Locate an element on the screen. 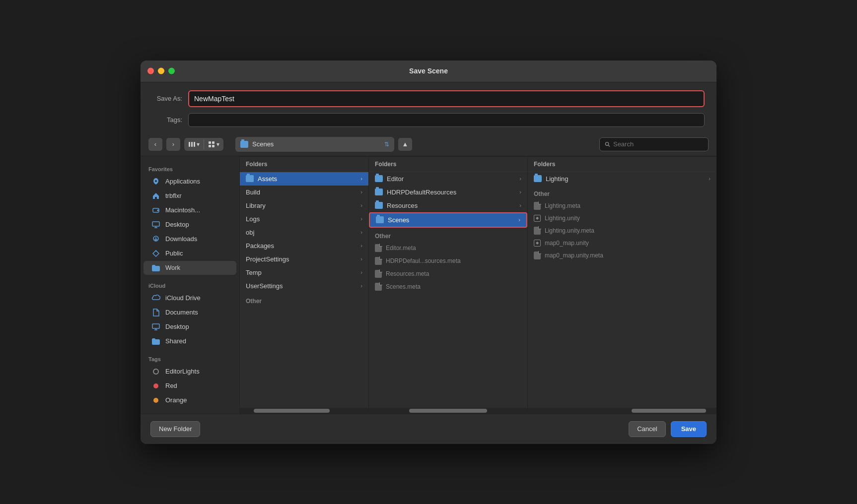 The width and height of the screenshot is (857, 504). sidebar: Favorites Applications trbflxr is located at coordinates (190, 285).